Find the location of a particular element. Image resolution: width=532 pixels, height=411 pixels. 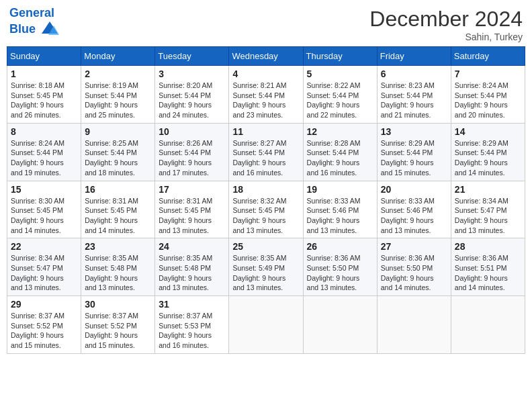

day-number: 9 is located at coordinates (118, 132).